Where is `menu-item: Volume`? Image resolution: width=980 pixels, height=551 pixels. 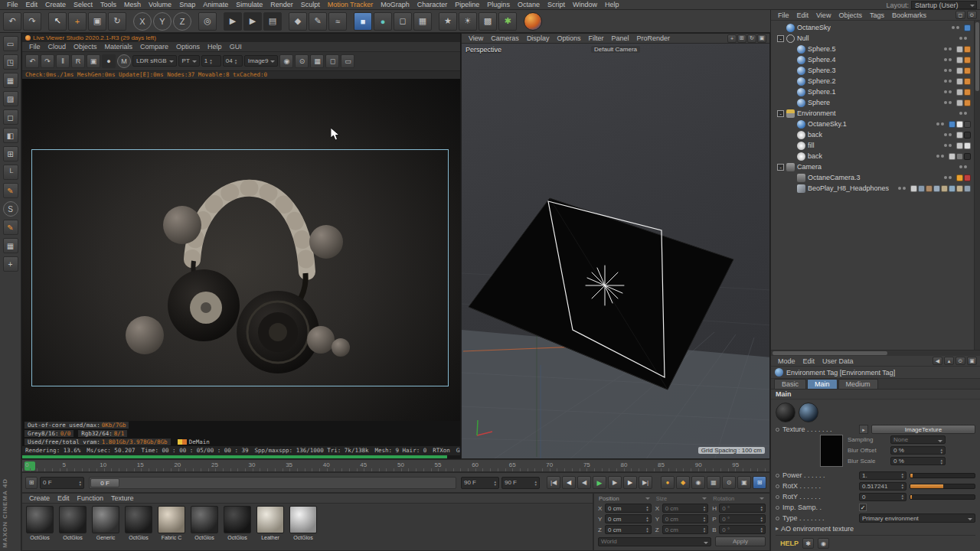 menu-item: Volume is located at coordinates (160, 5).